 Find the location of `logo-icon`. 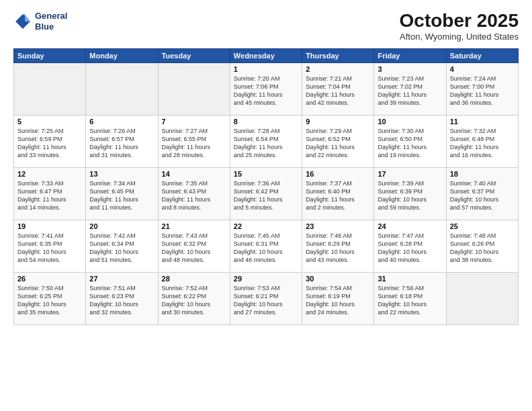

logo-icon is located at coordinates (23, 21).